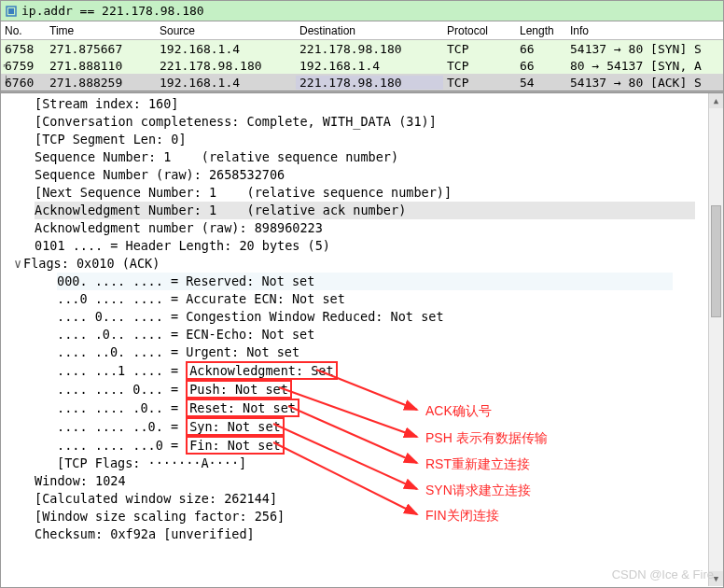  Describe the element at coordinates (365, 482) in the screenshot. I see `detail-window: Window: 1024` at that location.